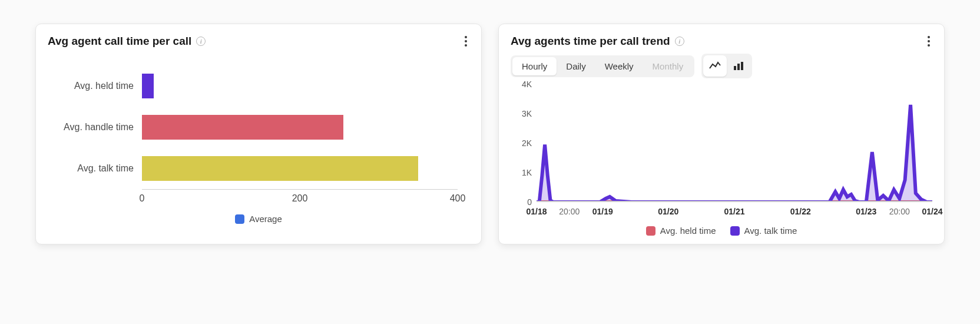 This screenshot has width=980, height=324. I want to click on legend-item: Avg. held time, so click(681, 231).